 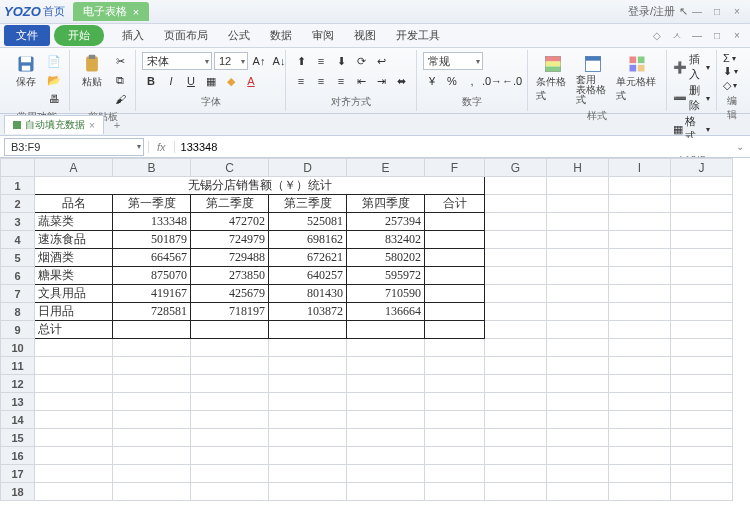 I want to click on row-header: 11, so click(x=18, y=366).